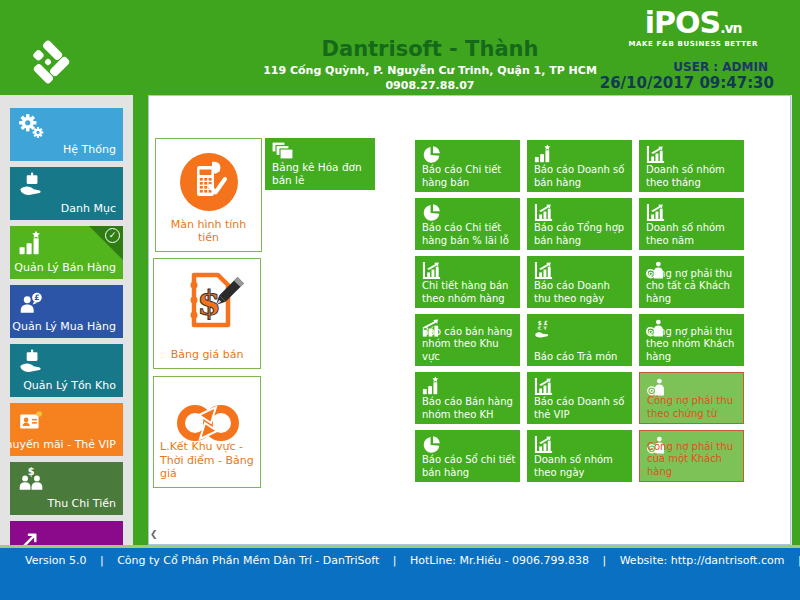 The height and width of the screenshot is (600, 800). I want to click on pos-terminal-icon, so click(209, 182).